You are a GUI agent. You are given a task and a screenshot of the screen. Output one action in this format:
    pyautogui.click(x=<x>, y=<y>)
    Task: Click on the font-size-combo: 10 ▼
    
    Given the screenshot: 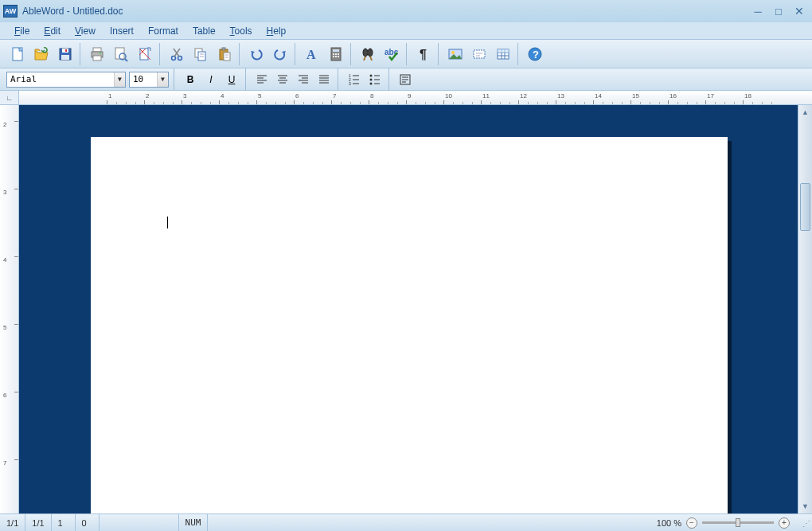 What is the action you would take?
    pyautogui.click(x=149, y=80)
    